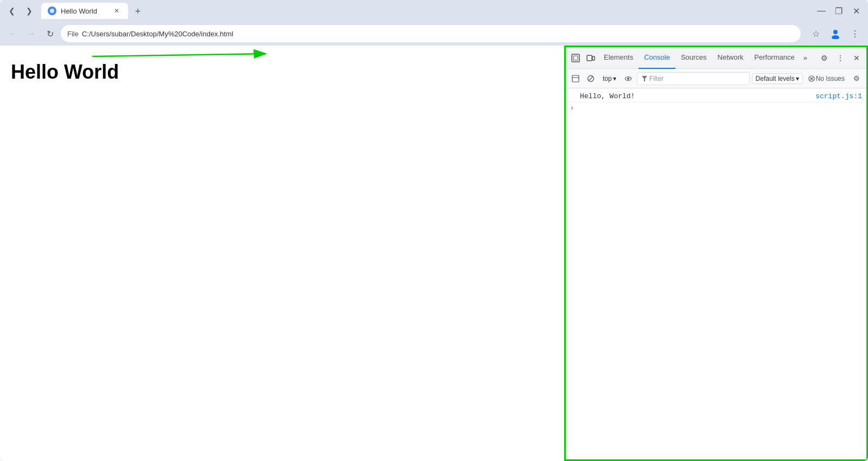  I want to click on tab-console: Console, so click(657, 58).